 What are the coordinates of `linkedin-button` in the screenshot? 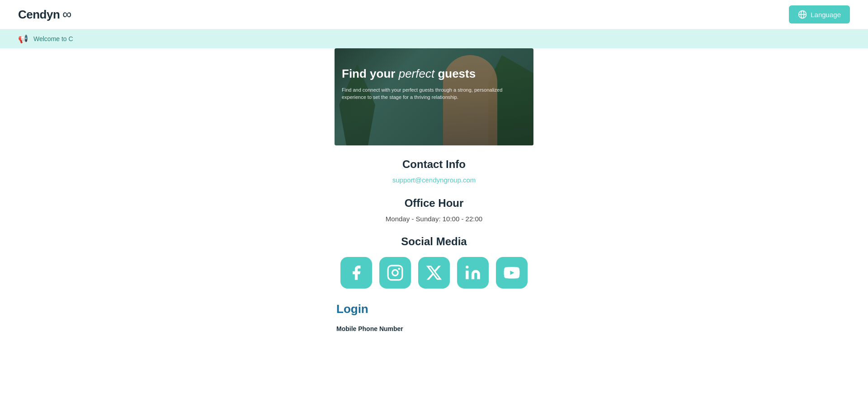 It's located at (473, 273).